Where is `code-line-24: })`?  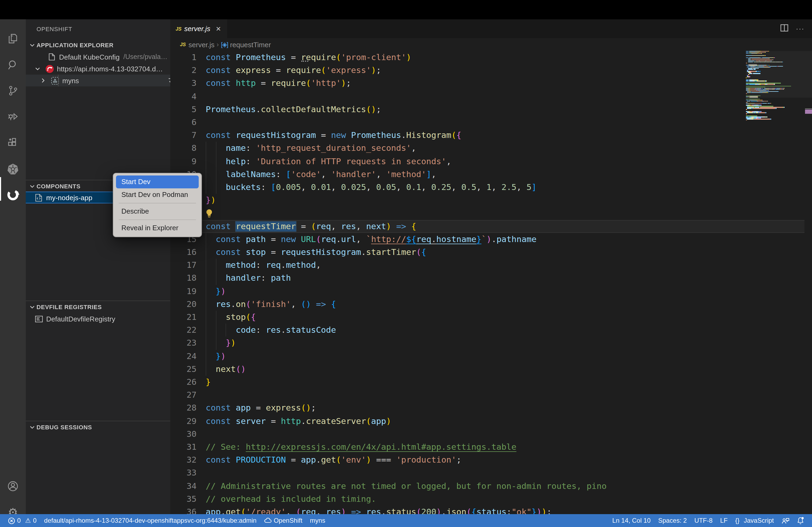
code-line-24: }) is located at coordinates (216, 356).